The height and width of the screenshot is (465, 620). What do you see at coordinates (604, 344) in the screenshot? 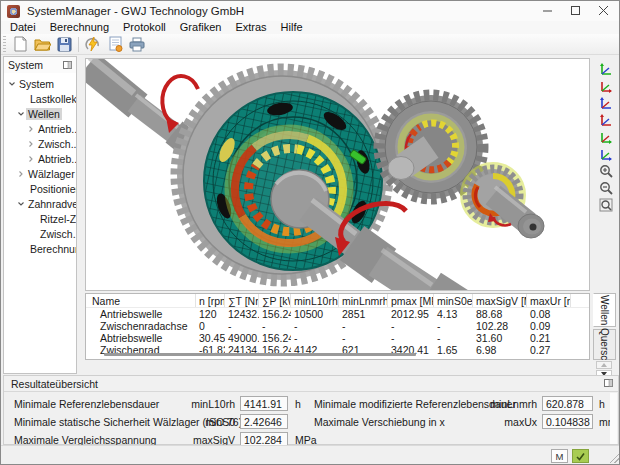
I see `tab-querschnitt: Quersc` at bounding box center [604, 344].